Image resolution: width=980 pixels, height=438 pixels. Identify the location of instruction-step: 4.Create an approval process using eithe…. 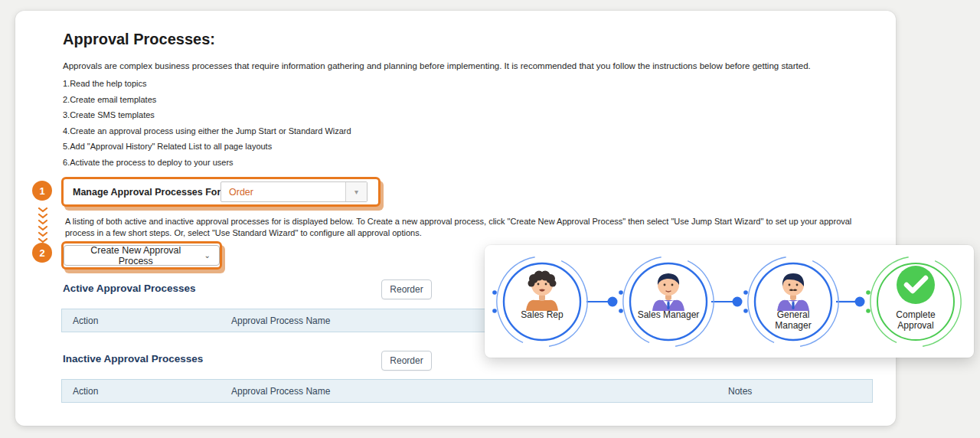
(207, 131).